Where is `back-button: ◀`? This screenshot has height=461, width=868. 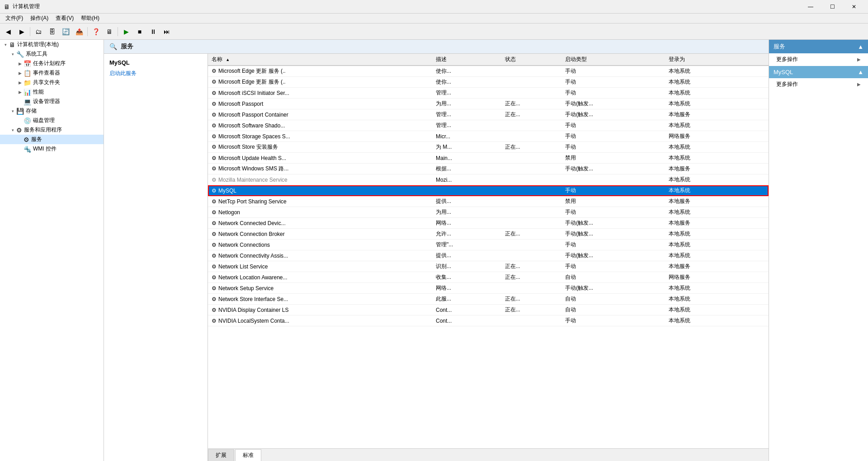 back-button: ◀ is located at coordinates (8, 32).